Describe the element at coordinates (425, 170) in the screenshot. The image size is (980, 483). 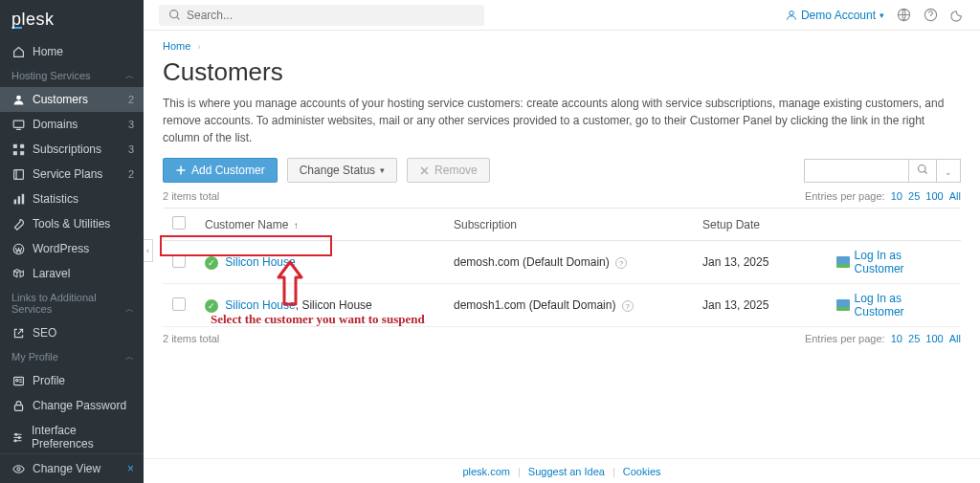
I see `x-icon` at that location.